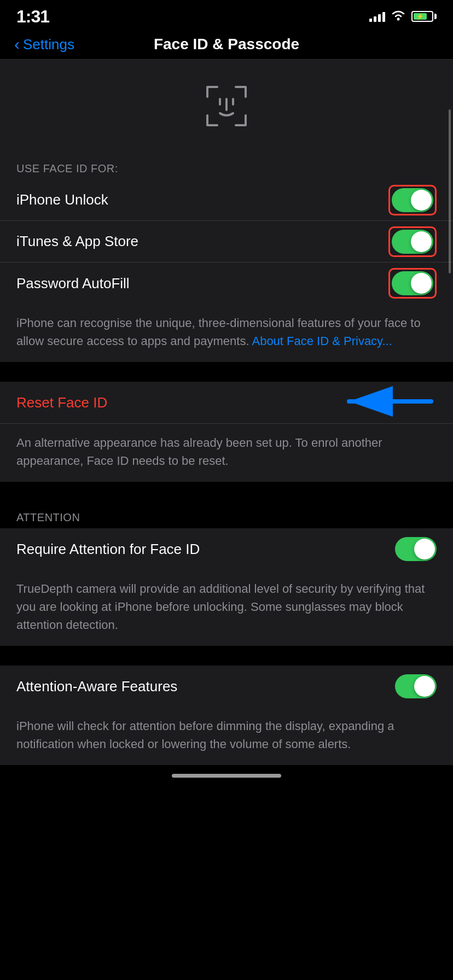  What do you see at coordinates (226, 515) in the screenshot?
I see `attention-header: ATTENTION` at bounding box center [226, 515].